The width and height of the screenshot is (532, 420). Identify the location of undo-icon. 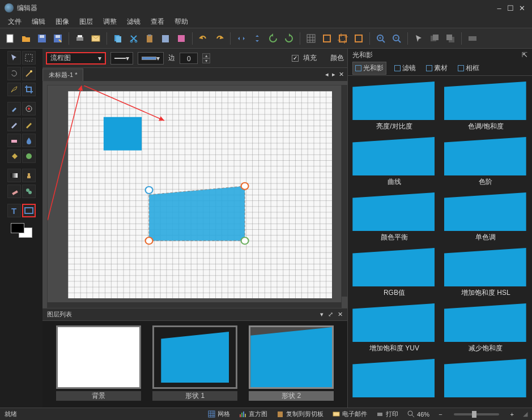
(203, 38).